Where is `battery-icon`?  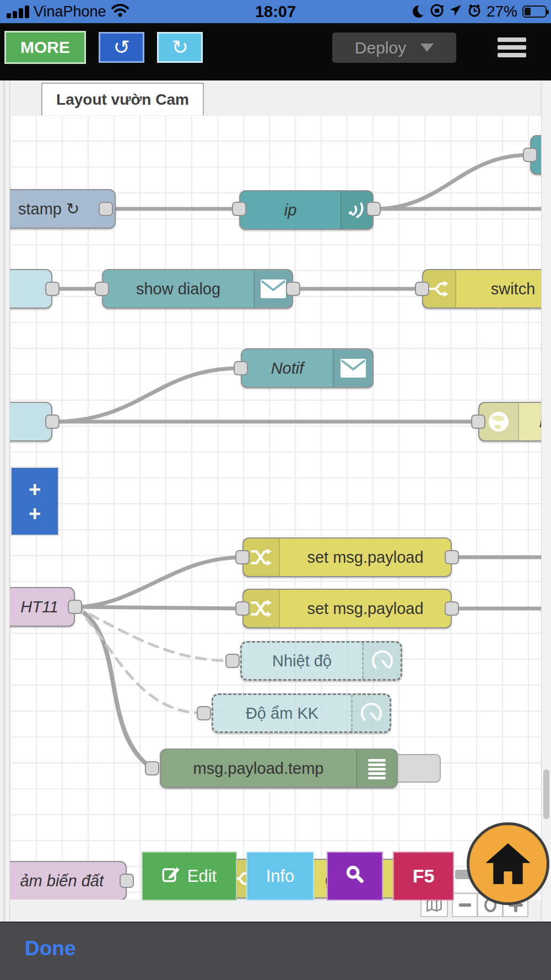
battery-icon is located at coordinates (534, 12).